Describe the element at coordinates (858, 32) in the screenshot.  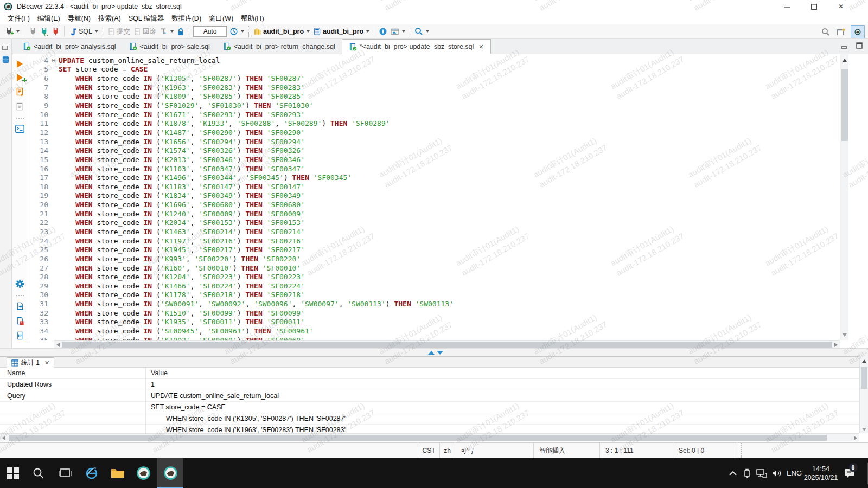
I see `dbeaver-perspective-button` at that location.